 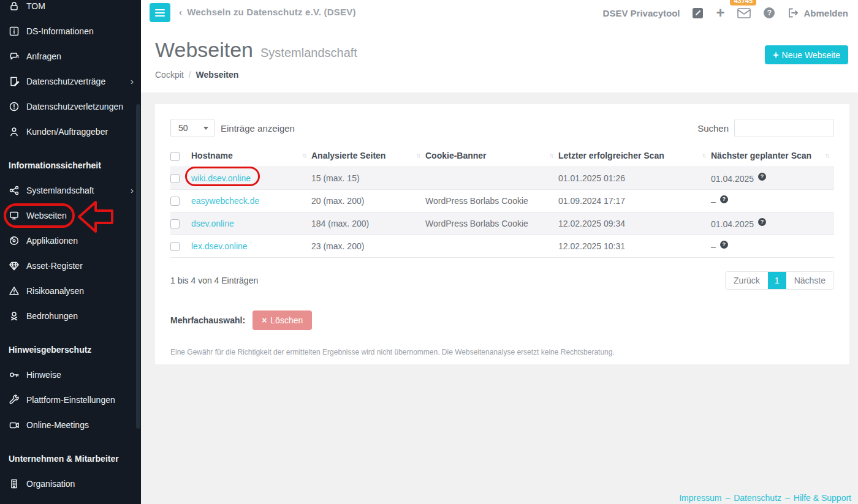 I want to click on sidebar-item-label: Risikoanalysen, so click(x=55, y=291).